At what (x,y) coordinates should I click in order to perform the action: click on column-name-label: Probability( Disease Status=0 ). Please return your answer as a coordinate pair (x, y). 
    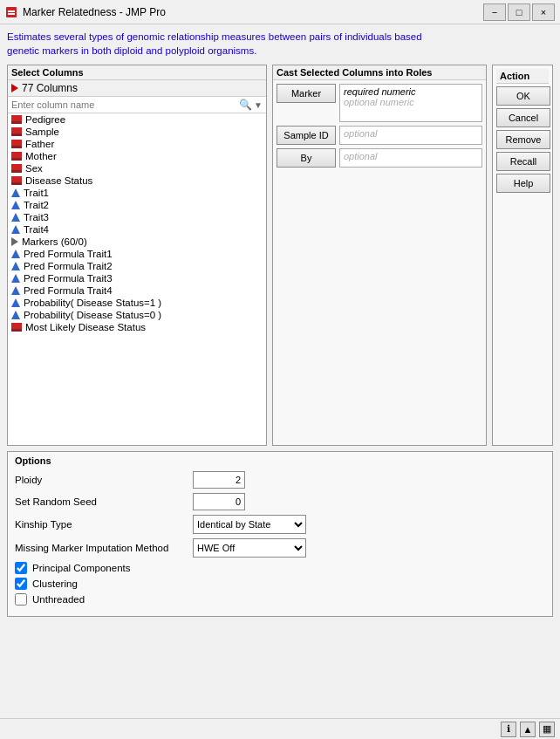
    Looking at the image, I should click on (92, 315).